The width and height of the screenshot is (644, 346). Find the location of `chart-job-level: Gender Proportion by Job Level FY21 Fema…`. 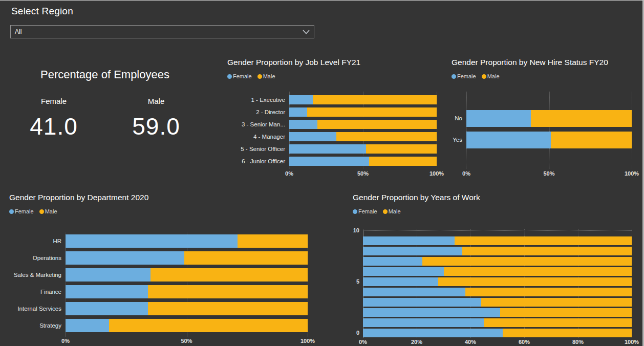

chart-job-level: Gender Proportion by Job Level FY21 Fema… is located at coordinates (334, 120).